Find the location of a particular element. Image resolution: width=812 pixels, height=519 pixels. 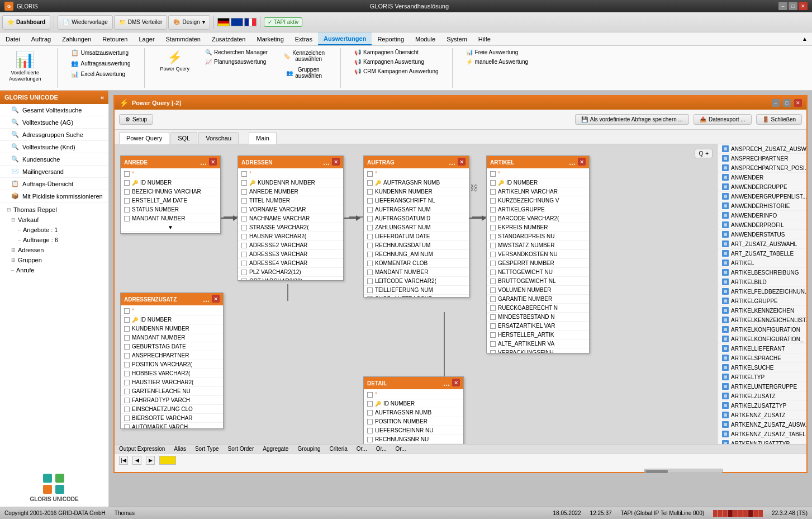

pq-nav-prev: ◀ is located at coordinates (137, 460).